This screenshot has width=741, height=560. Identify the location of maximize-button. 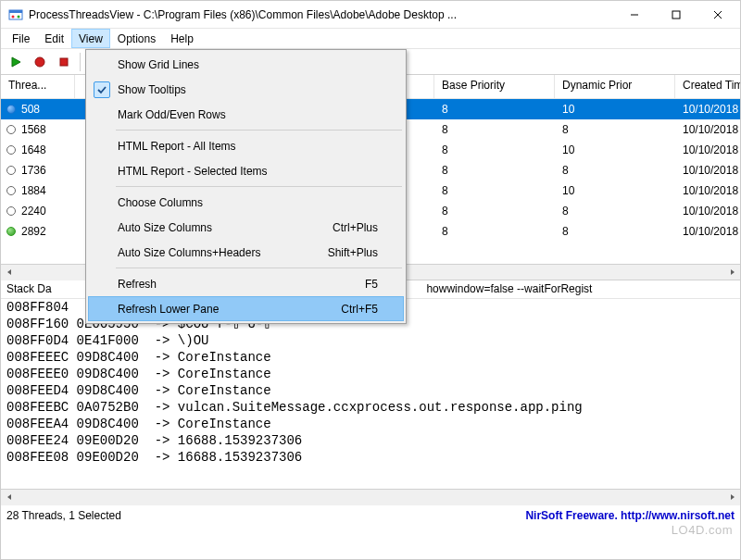
(676, 15).